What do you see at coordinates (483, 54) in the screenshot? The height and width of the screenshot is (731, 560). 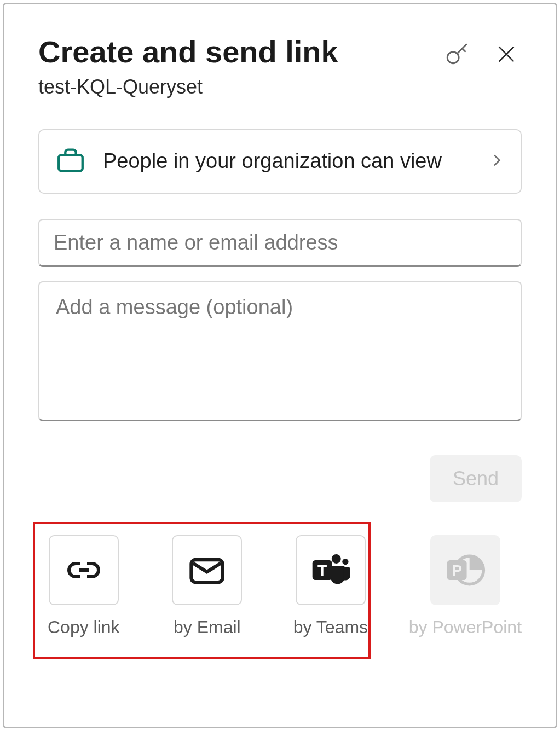 I see `header-actions` at bounding box center [483, 54].